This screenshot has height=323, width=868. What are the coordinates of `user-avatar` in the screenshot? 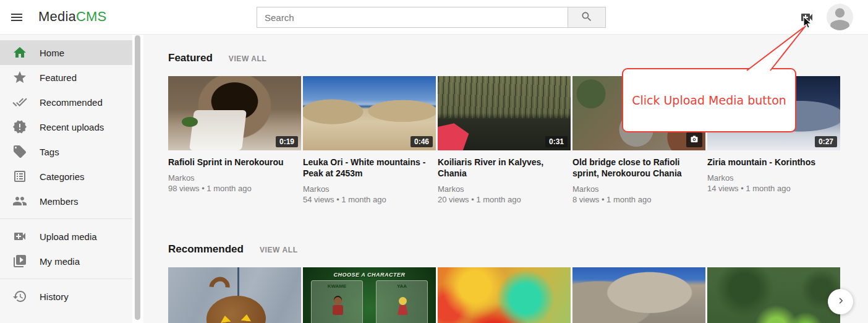 It's located at (840, 17).